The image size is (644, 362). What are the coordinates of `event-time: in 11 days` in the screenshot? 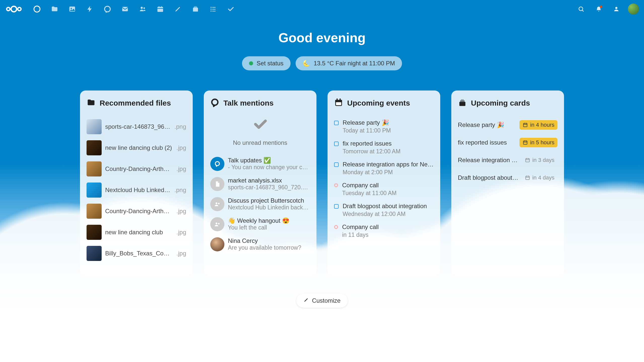 It's located at (388, 235).